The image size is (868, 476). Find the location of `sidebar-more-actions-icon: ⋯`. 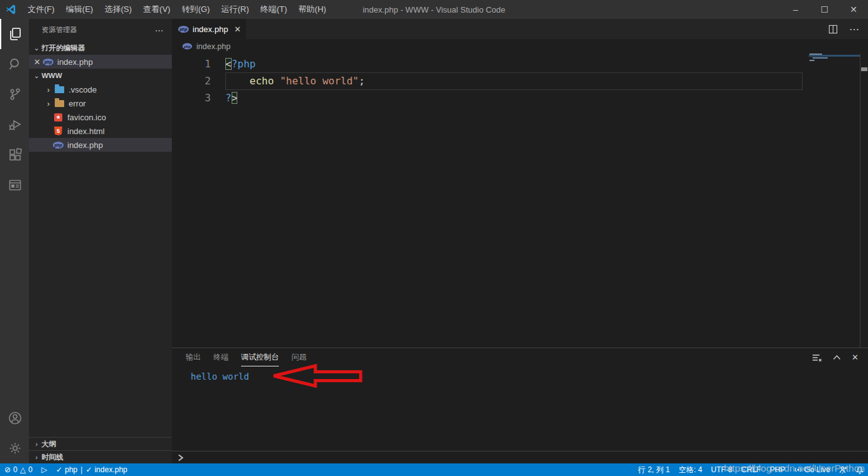

sidebar-more-actions-icon: ⋯ is located at coordinates (160, 30).